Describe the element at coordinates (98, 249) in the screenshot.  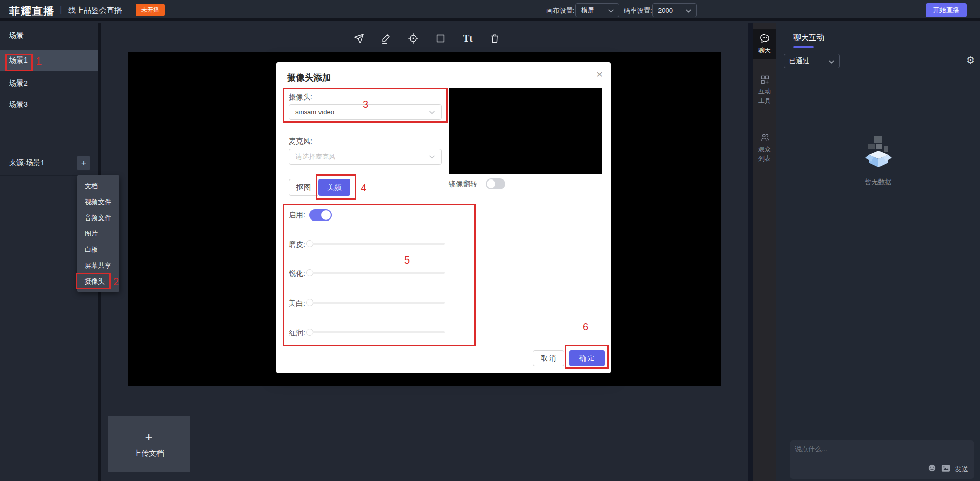
I see `menu-item-whiteboard: 白板` at that location.